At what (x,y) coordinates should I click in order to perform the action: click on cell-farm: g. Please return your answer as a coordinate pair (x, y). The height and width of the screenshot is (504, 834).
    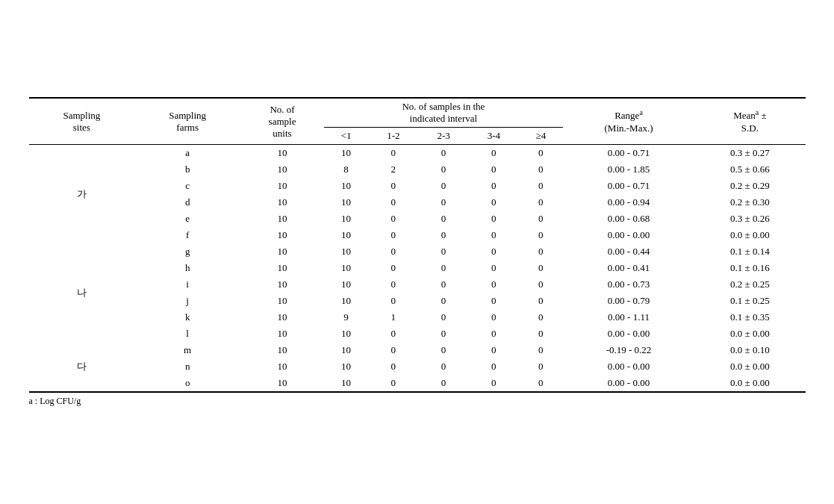
    Looking at the image, I should click on (187, 252).